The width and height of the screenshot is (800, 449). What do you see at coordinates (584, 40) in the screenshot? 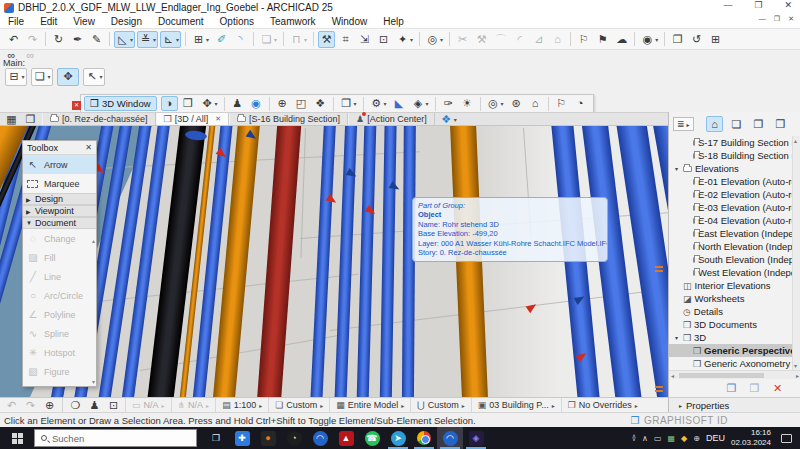
I see `flag-icon: ⚐` at bounding box center [584, 40].